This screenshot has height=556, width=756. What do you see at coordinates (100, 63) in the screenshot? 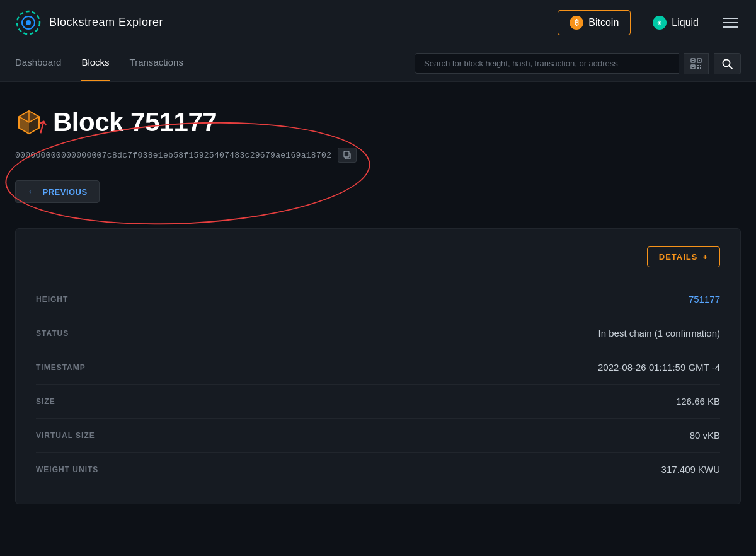
I see `nav-links: Dashboard Blocks Transactions` at bounding box center [100, 63].